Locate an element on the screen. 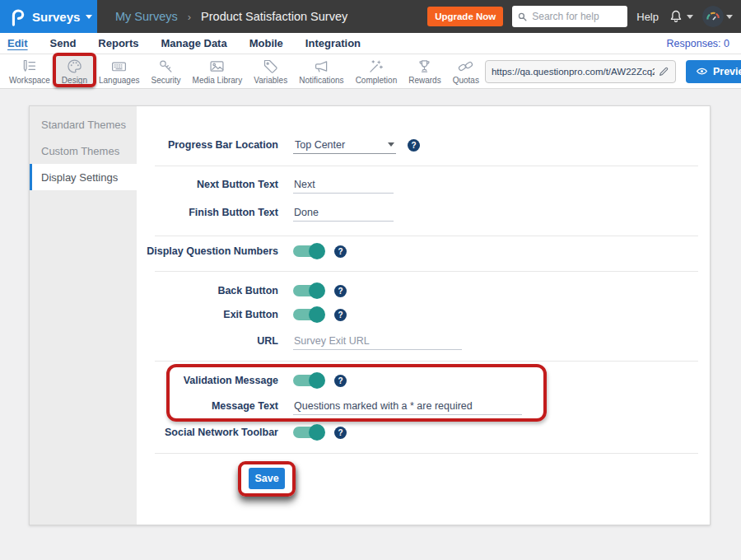 The image size is (741, 560). field-label: Finish Button Text is located at coordinates (207, 212).